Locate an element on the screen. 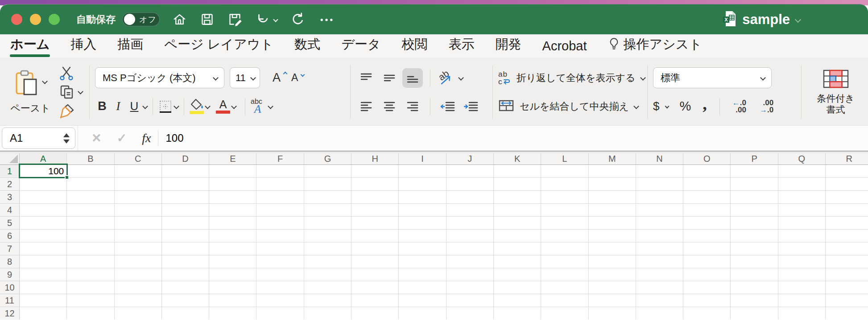 Image resolution: width=868 pixels, height=320 pixels. bold-button: B is located at coordinates (102, 107).